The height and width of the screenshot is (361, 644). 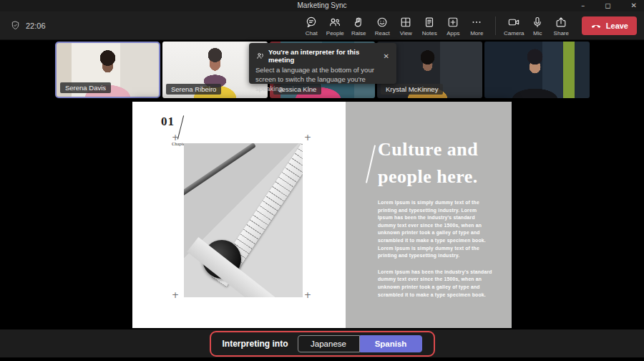 What do you see at coordinates (391, 344) in the screenshot?
I see `language-option-spanish: Spanish` at bounding box center [391, 344].